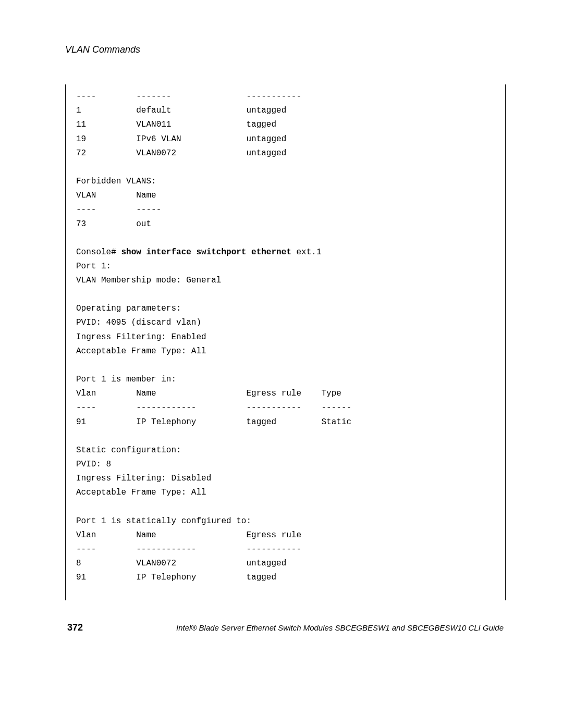  I want to click on page-number: 372, so click(75, 627).